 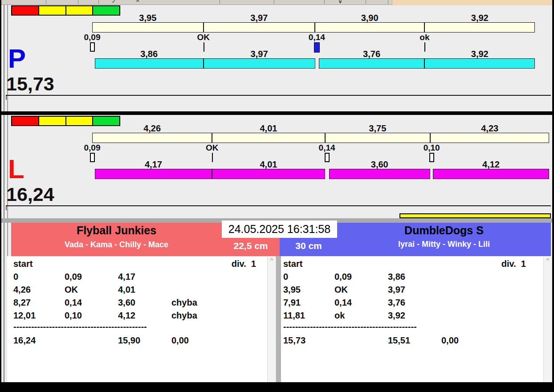 I want to click on left-table-scrollbar: ^, so click(x=272, y=320).